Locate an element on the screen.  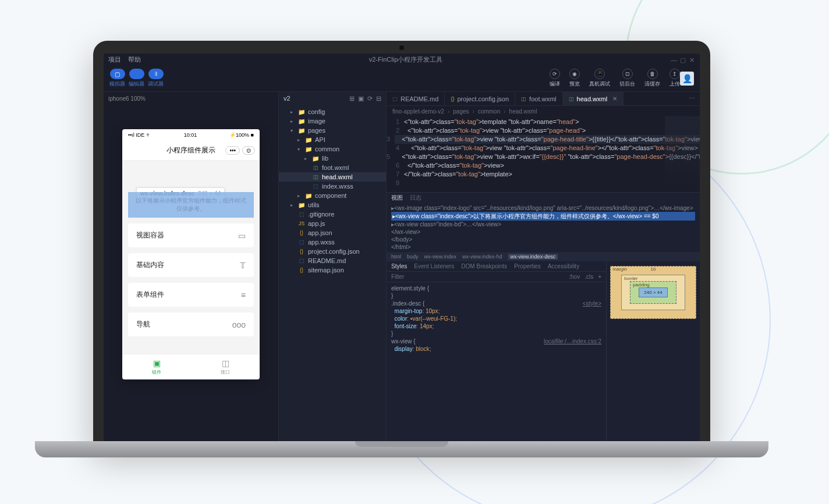
source-link: localfile:/…index.css:2 is located at coordinates (573, 341).